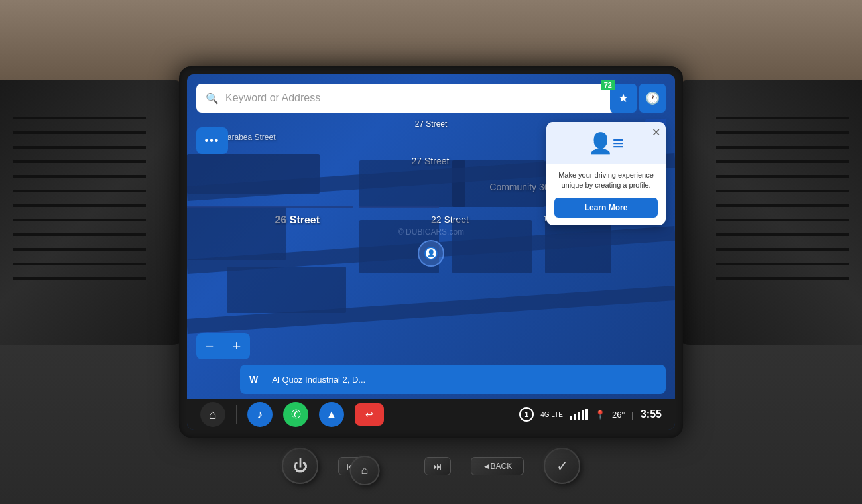  Describe the element at coordinates (253, 379) in the screenshot. I see `location-direction: W` at that location.